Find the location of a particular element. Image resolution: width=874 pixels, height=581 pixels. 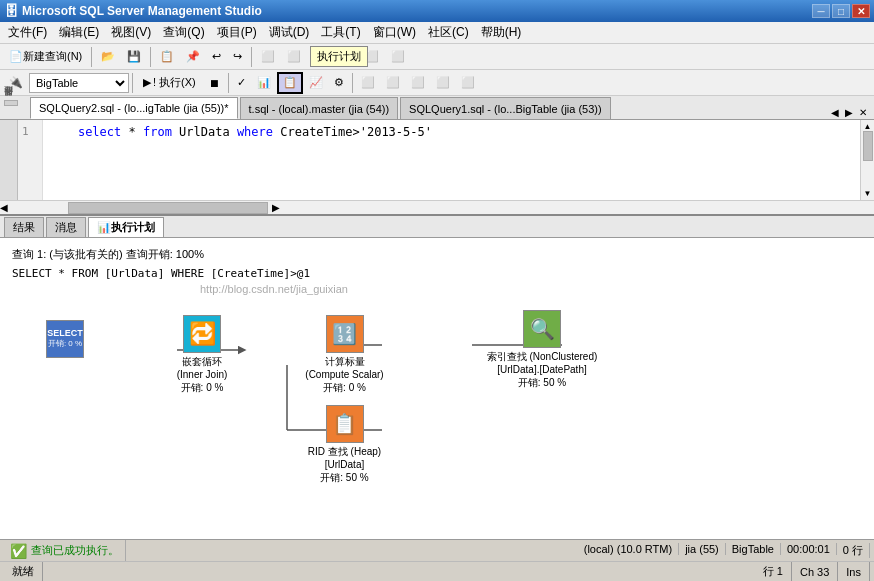

hscroll-left: ◀ is located at coordinates (4, 208).